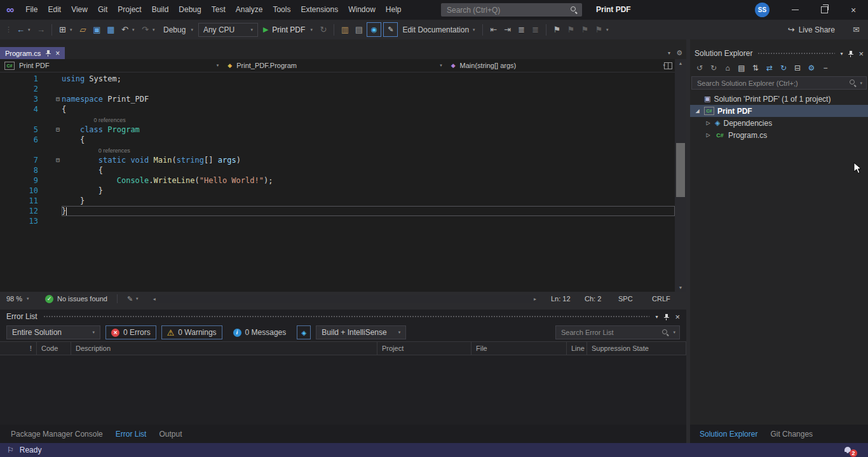  I want to click on undo-caret-icon: ▾, so click(135, 30).